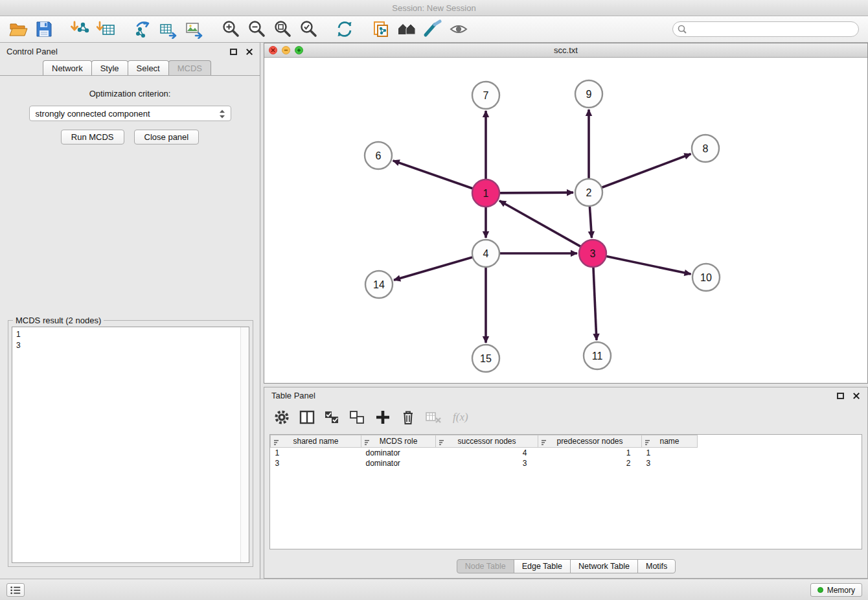 The height and width of the screenshot is (600, 868). Describe the element at coordinates (130, 52) in the screenshot. I see `control-panel-header: Control Panel` at that location.